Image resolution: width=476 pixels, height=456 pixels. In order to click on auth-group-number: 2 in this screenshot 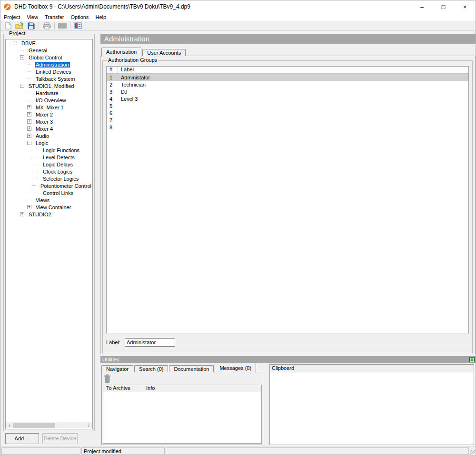, I will do `click(112, 85)`.